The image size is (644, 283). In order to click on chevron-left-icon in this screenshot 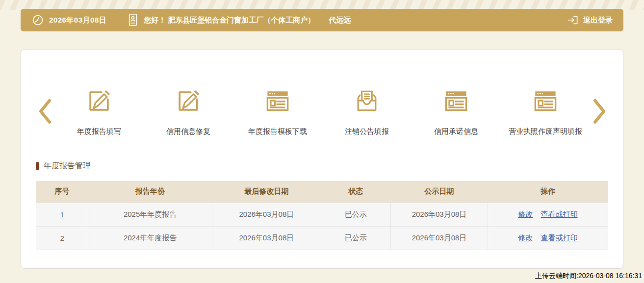, I will do `click(45, 111)`.